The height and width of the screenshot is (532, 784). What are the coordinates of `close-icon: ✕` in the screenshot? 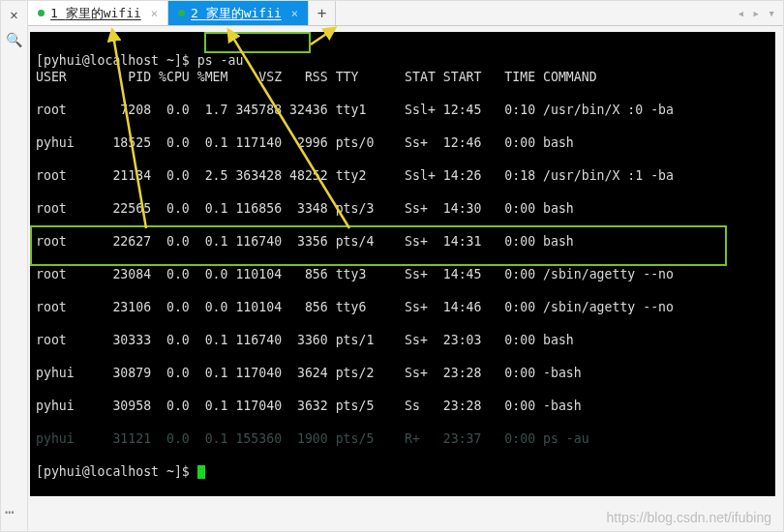 It's located at (15, 15).